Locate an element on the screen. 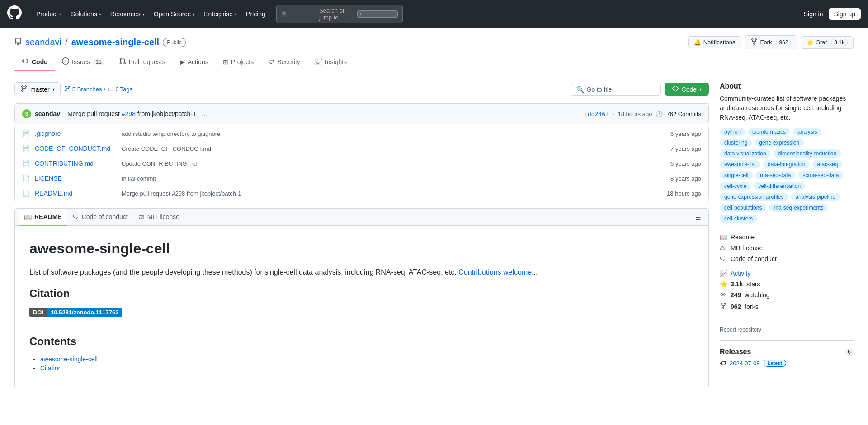  mit-license-link: ⚖ MIT license is located at coordinates (787, 248).